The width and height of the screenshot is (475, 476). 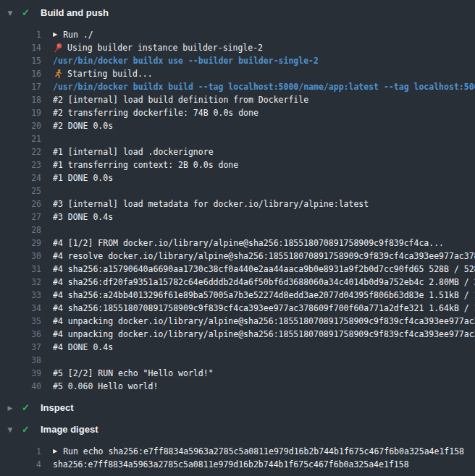 What do you see at coordinates (20, 308) in the screenshot?
I see `line-number: 34` at bounding box center [20, 308].